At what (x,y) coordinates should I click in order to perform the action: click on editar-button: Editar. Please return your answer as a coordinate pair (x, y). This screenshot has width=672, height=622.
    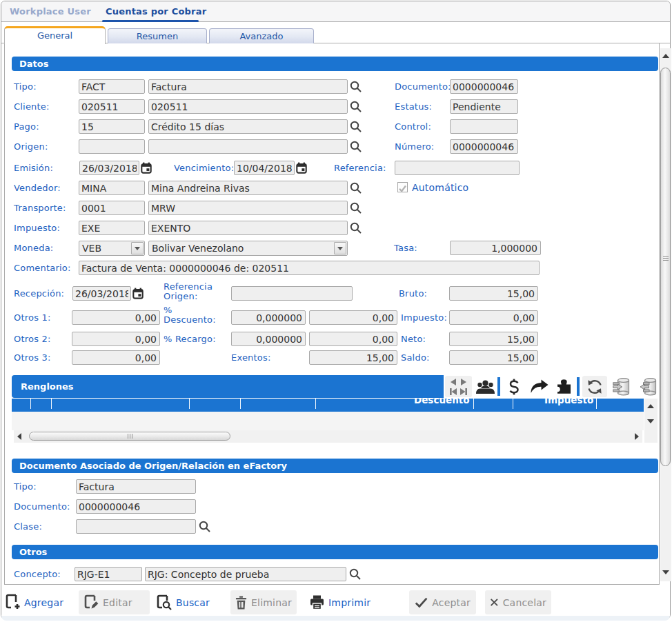
    Looking at the image, I should click on (115, 603).